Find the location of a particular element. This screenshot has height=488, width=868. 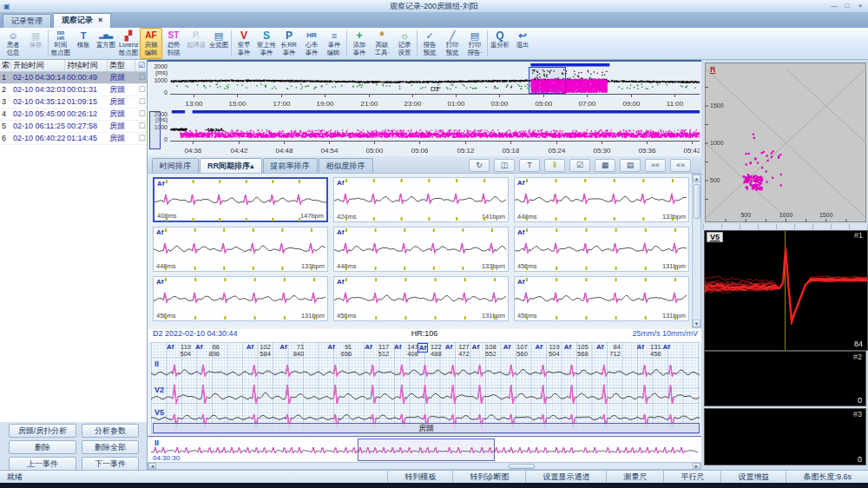

toolbar-button-add-event: +添加事件 is located at coordinates (359, 43).